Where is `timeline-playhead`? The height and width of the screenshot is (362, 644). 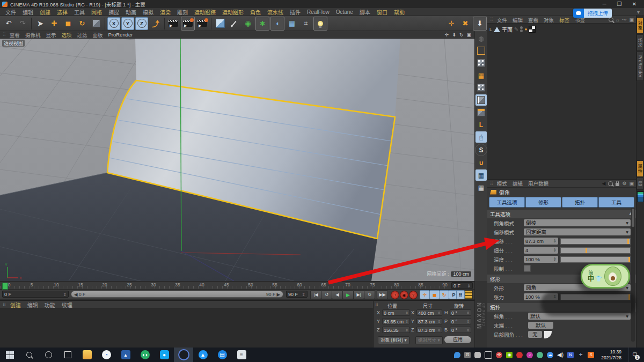 timeline-playhead is located at coordinates (5, 286).